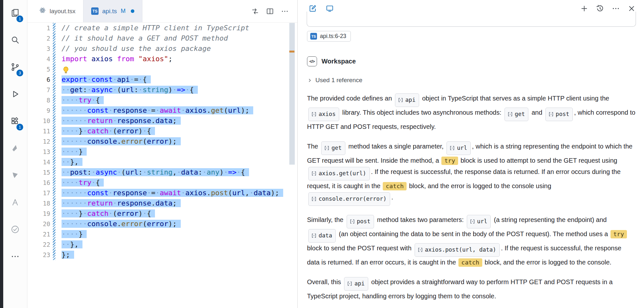  What do you see at coordinates (322, 236) in the screenshot?
I see `symbol-chip: data` at bounding box center [322, 236].